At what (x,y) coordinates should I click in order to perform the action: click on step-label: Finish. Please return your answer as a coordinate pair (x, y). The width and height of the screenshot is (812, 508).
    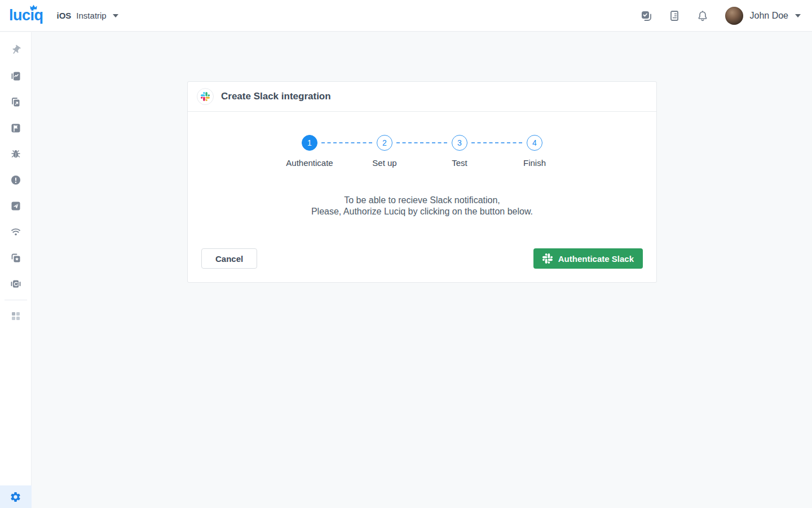
    Looking at the image, I should click on (535, 163).